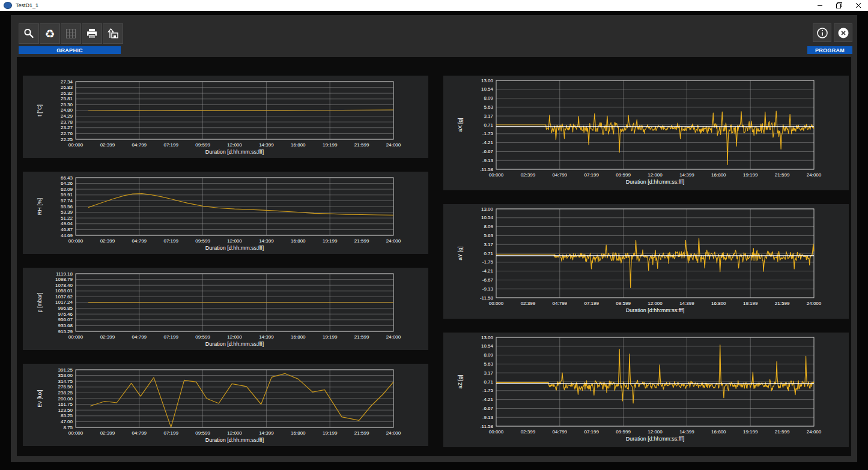  I want to click on export-button, so click(113, 34).